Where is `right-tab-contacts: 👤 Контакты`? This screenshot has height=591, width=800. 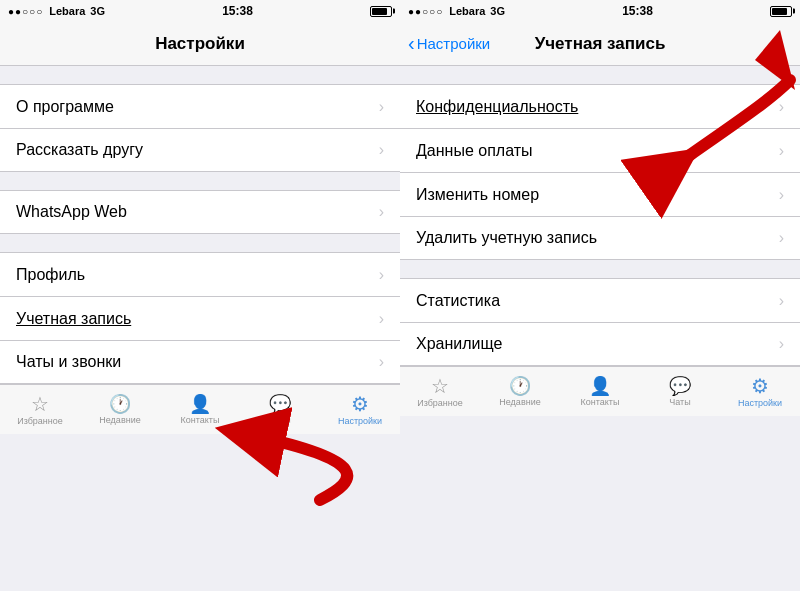
right-tab-contacts: 👤 Контакты is located at coordinates (600, 392).